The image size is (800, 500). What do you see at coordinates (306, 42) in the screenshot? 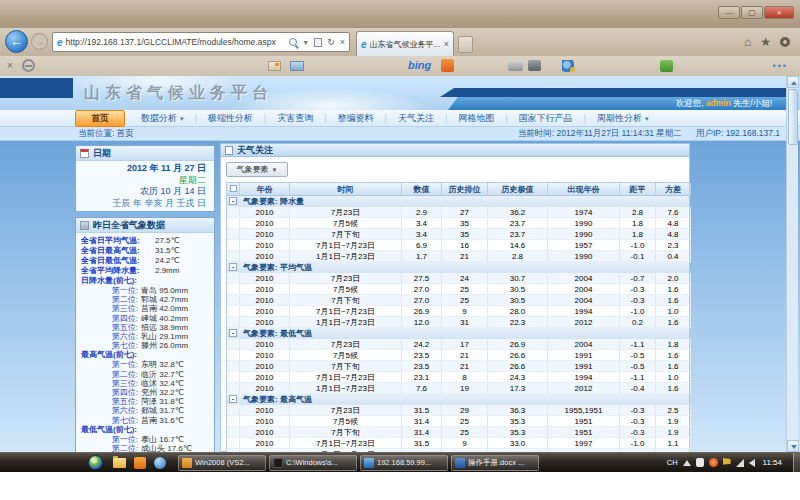
I see `chevron-down-icon: ▼` at bounding box center [306, 42].